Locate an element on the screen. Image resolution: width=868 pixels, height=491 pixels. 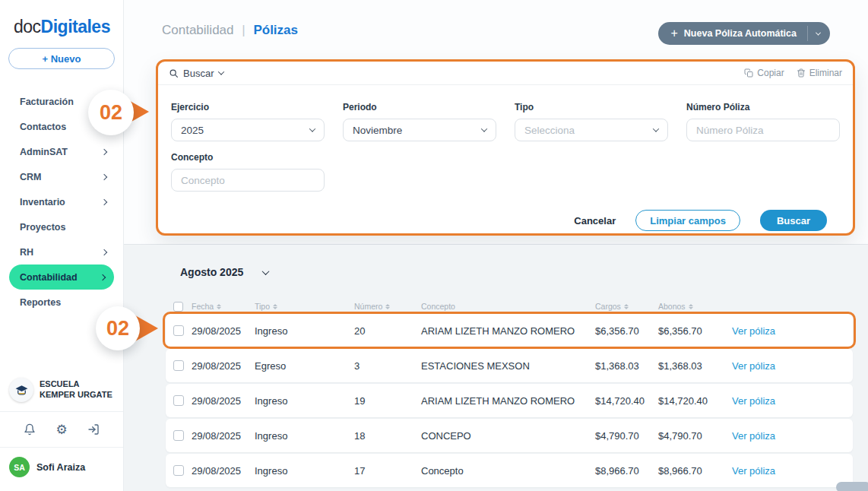
sidebar-item-label: AdminSAT is located at coordinates (44, 152).